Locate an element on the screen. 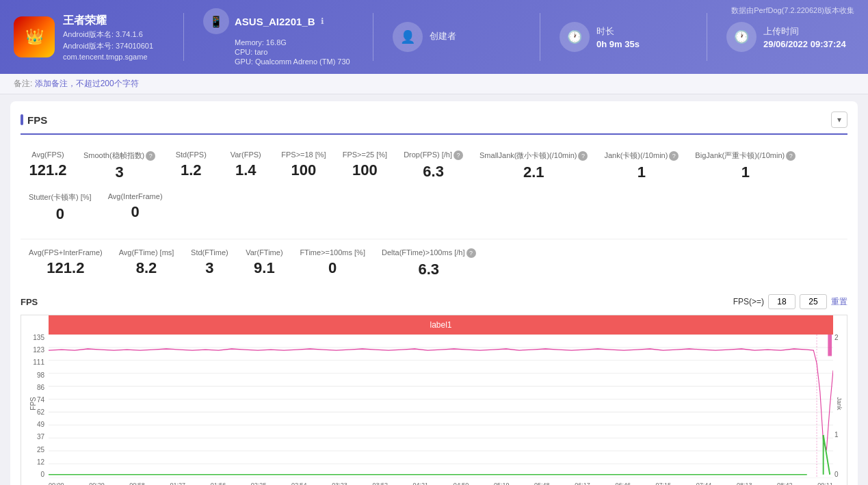 The height and width of the screenshot is (485, 868). x-axis-label: 04:21 is located at coordinates (421, 483).